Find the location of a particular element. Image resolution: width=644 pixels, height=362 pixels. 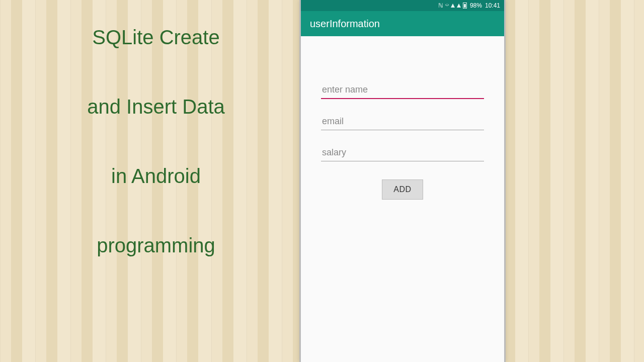

app-bar: userInformation is located at coordinates (403, 24).